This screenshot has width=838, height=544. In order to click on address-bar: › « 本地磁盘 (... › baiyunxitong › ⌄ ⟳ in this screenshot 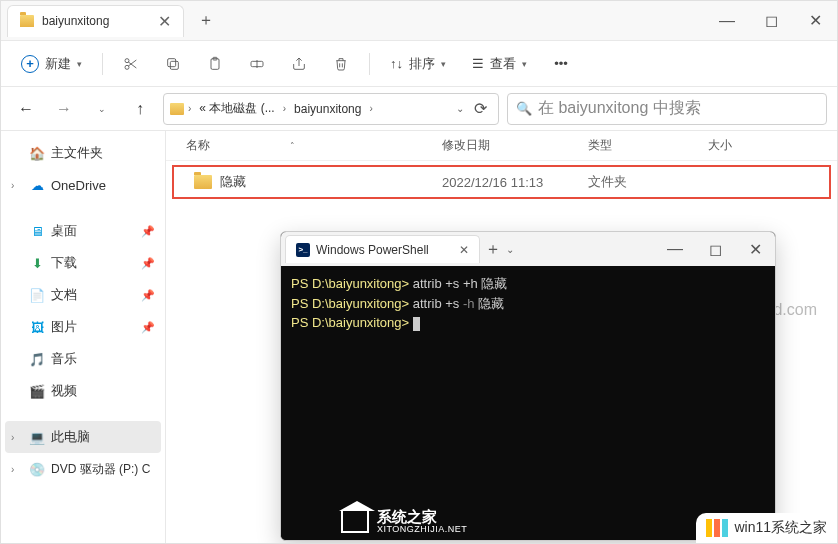, I will do `click(331, 109)`.